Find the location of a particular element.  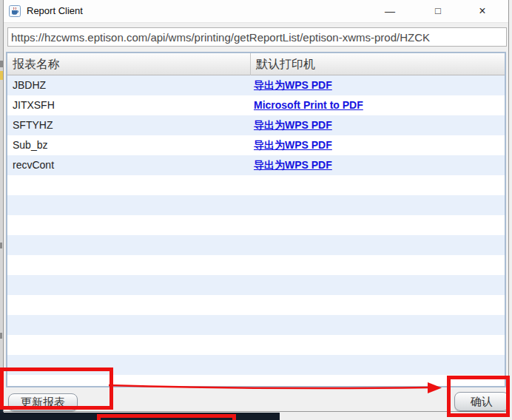

report-name-cell: SFTYHZ is located at coordinates (33, 126).